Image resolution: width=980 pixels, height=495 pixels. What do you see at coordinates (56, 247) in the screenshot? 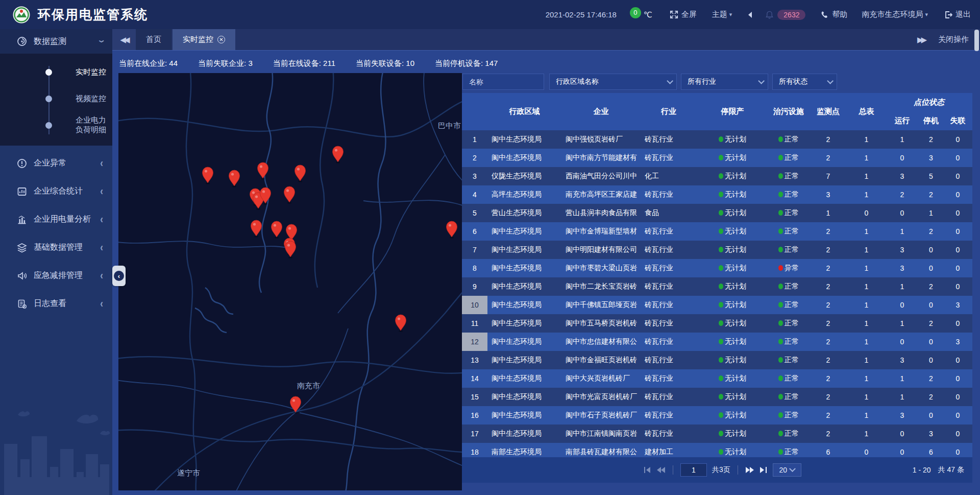
I see `sidebar-item-5: 基础数据管理‹` at bounding box center [56, 247].